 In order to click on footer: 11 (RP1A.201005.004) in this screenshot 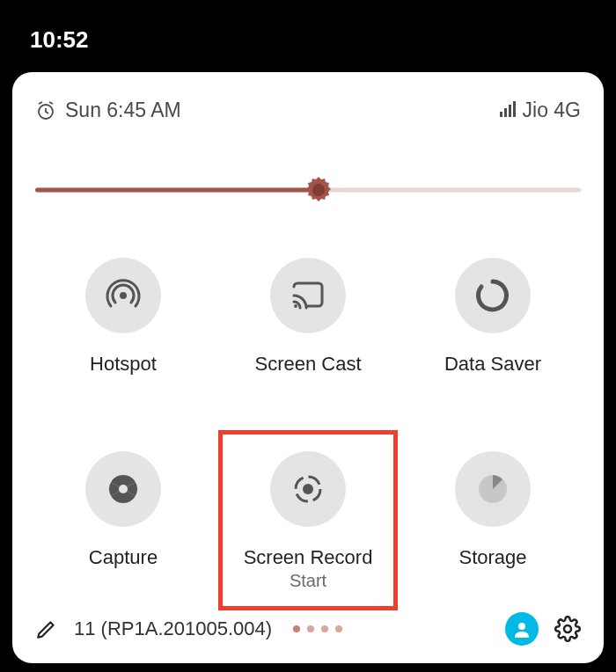, I will do `click(308, 618)`.